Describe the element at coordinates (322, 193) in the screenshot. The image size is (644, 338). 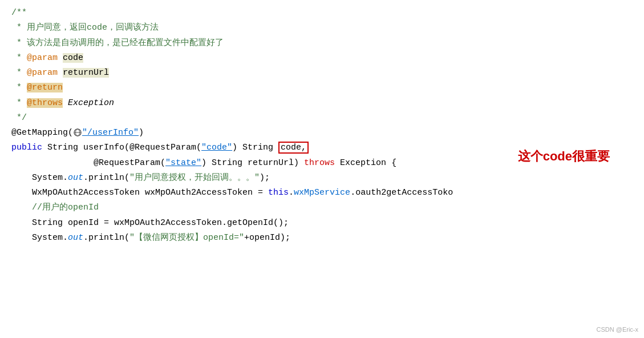
I see `code-line-13: WxMpOAuth2AccessToken wxMpOAuth2AccessTo…` at that location.